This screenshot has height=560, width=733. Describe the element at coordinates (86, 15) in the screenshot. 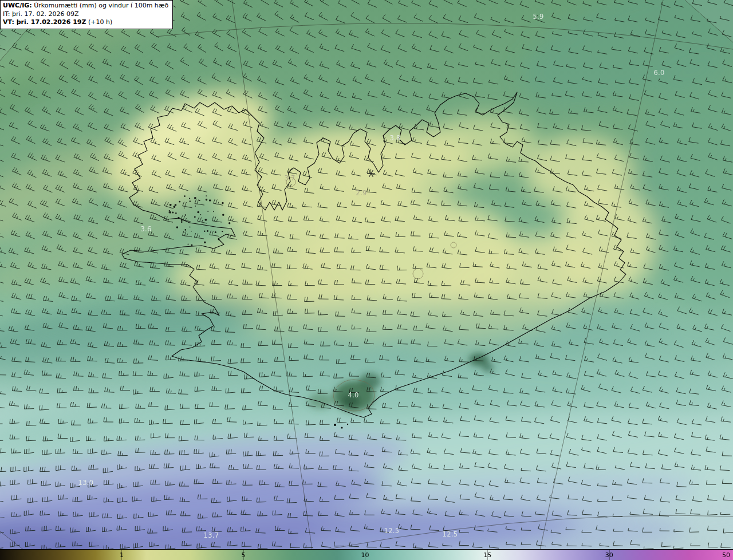

I see `model-info-box: UWC/IG: Úrkomumætti (mm) og vindur í 100…` at that location.